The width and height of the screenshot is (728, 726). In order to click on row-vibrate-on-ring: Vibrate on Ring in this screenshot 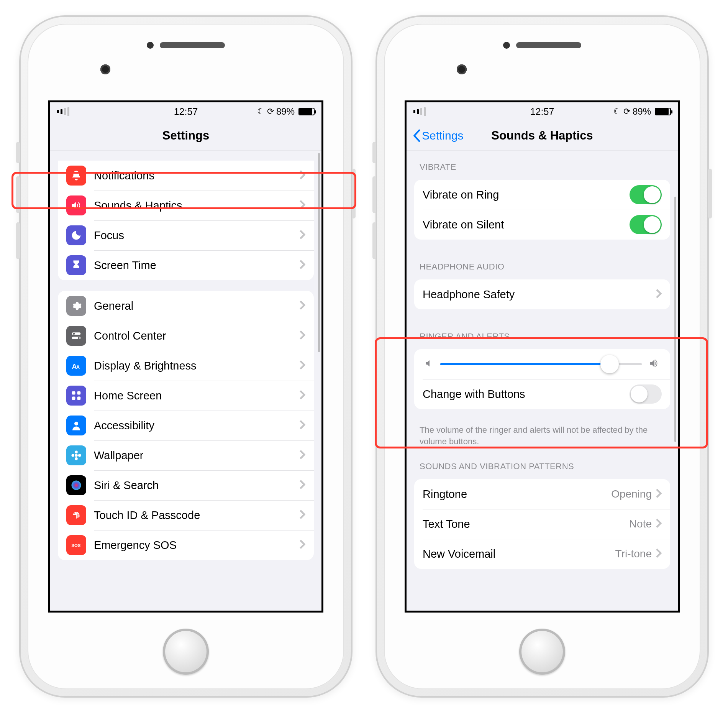, I will do `click(542, 195)`.